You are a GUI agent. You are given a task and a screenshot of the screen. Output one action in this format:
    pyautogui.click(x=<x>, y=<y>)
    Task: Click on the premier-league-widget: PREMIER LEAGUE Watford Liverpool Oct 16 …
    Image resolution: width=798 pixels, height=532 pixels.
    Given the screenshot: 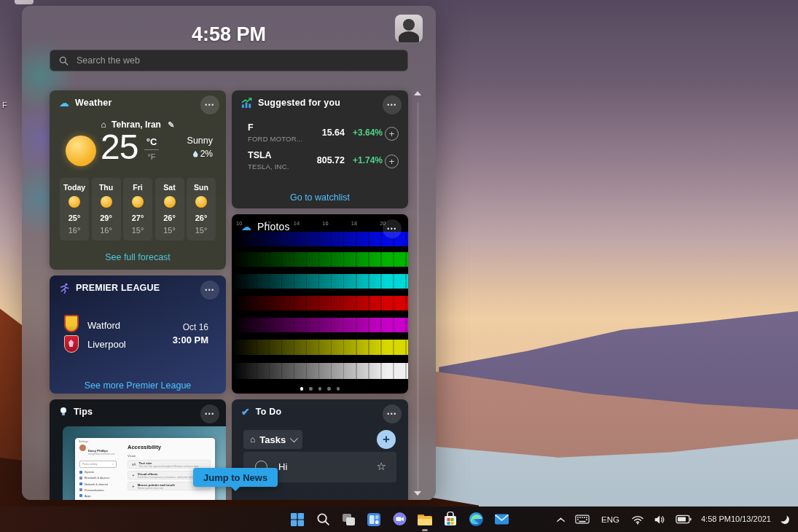 What is the action you would take?
    pyautogui.click(x=138, y=335)
    